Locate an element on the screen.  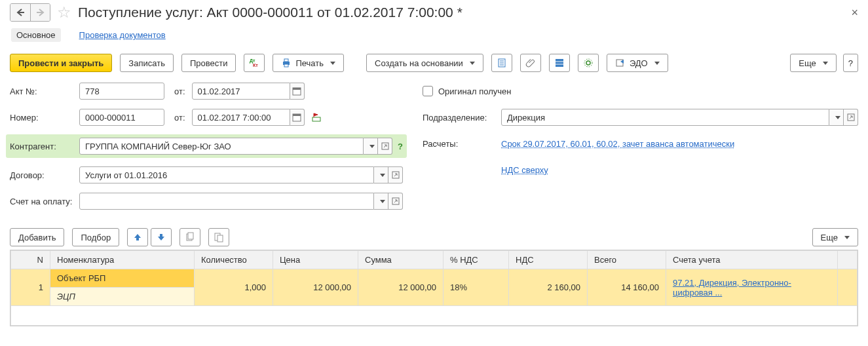
dept-dropdown-button is located at coordinates (837, 117).